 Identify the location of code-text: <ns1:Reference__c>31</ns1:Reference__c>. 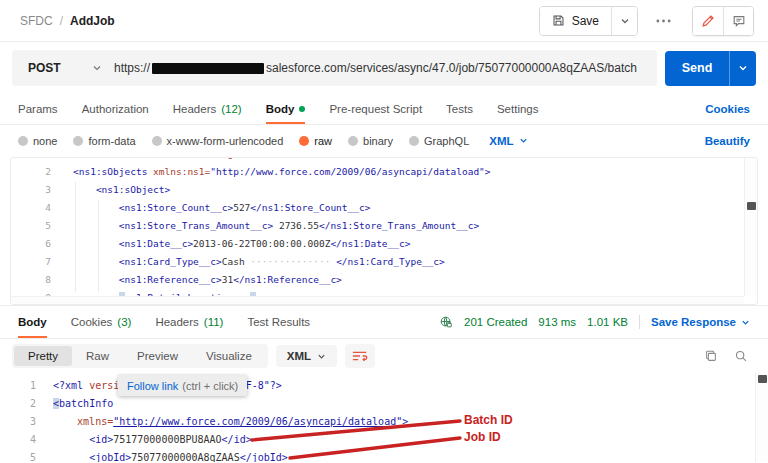
(196, 280).